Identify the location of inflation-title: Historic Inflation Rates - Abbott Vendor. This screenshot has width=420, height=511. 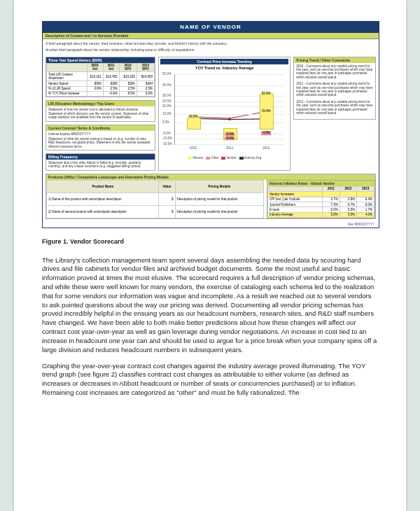
(321, 183).